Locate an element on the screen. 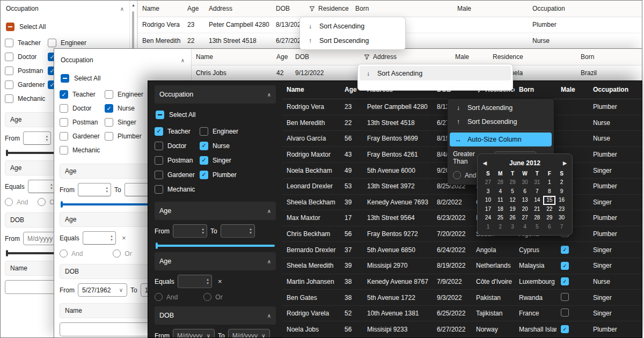 This screenshot has height=338, width=644. calendar-day: 22 is located at coordinates (550, 209).